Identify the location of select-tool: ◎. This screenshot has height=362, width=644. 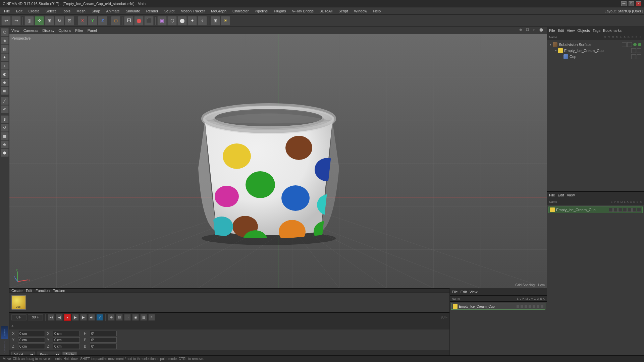
(29, 21).